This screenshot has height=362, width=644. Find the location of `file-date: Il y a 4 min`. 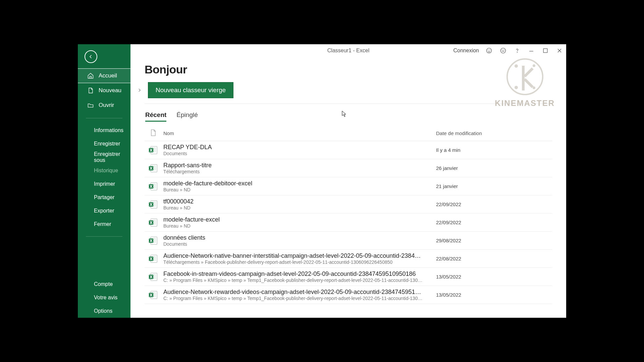

file-date: Il y a 4 min is located at coordinates (493, 150).